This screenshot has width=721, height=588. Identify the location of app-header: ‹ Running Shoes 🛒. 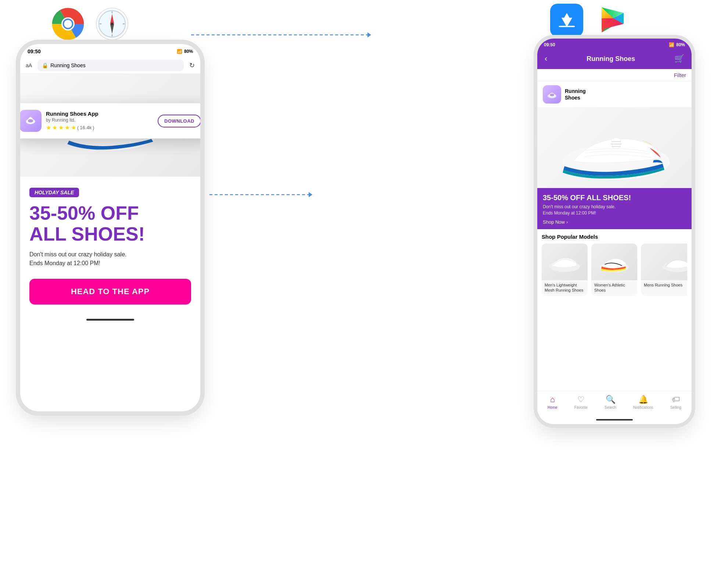
(614, 59).